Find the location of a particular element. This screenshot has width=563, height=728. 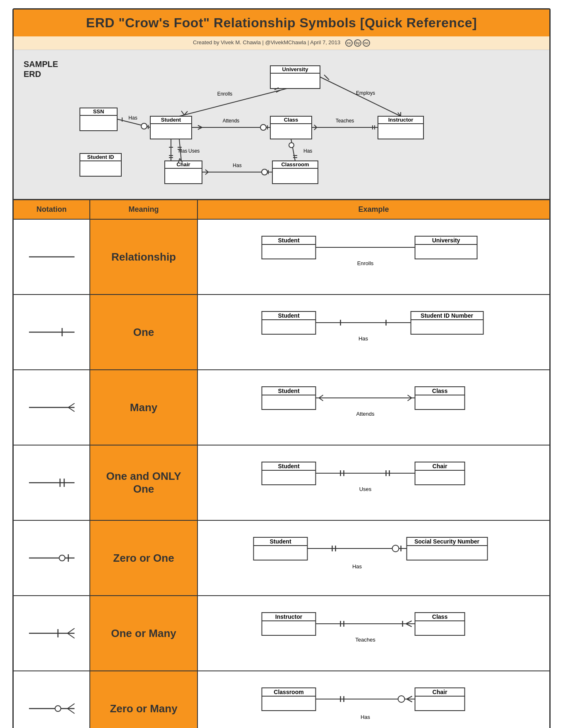

symbol-one-only-one is located at coordinates (52, 483).